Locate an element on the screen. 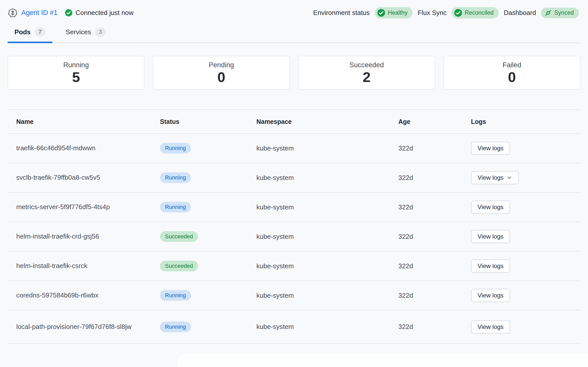  table-row: local-path-provisioner-79f67d76f8-sl8jw … is located at coordinates (294, 327).